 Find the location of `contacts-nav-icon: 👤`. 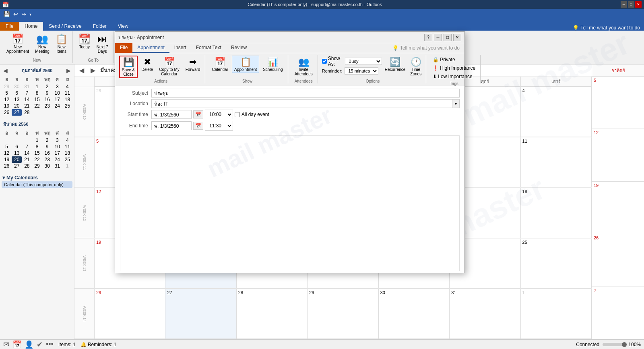

contacts-nav-icon: 👤 is located at coordinates (29, 345).